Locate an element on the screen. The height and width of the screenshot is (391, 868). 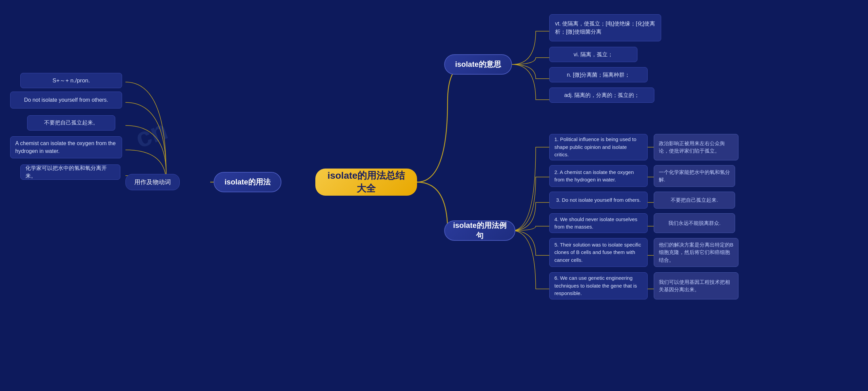
example5-en-label: 5. Their solution was to isolate specifi… is located at coordinates (598, 253).